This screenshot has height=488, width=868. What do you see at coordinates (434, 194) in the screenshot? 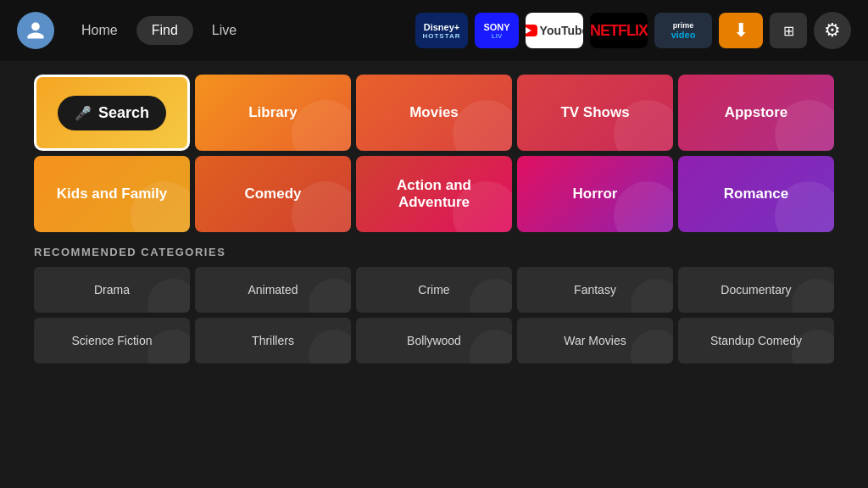
I see `action-adventure-cell: Action and Adventure` at bounding box center [434, 194].